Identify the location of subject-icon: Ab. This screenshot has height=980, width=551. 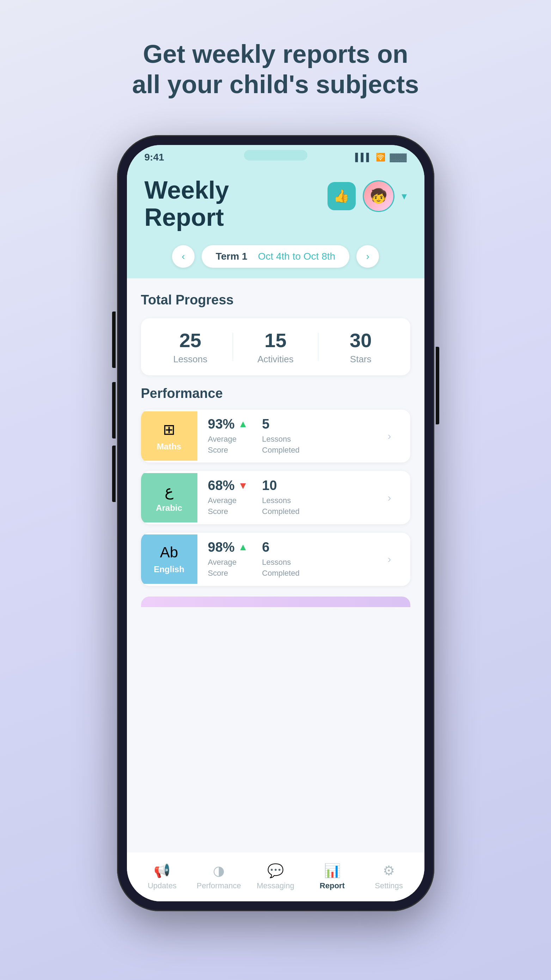
(169, 552).